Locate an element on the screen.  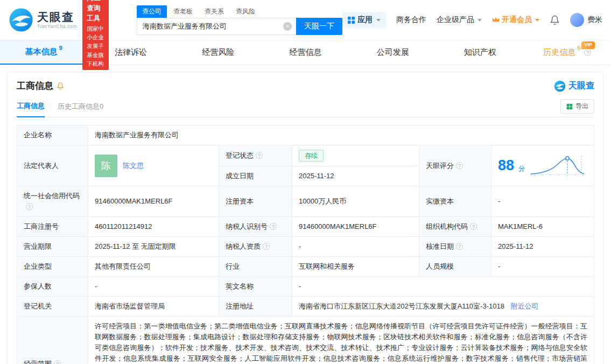
legal-rep-name-link: 陈文思 is located at coordinates (134, 166).